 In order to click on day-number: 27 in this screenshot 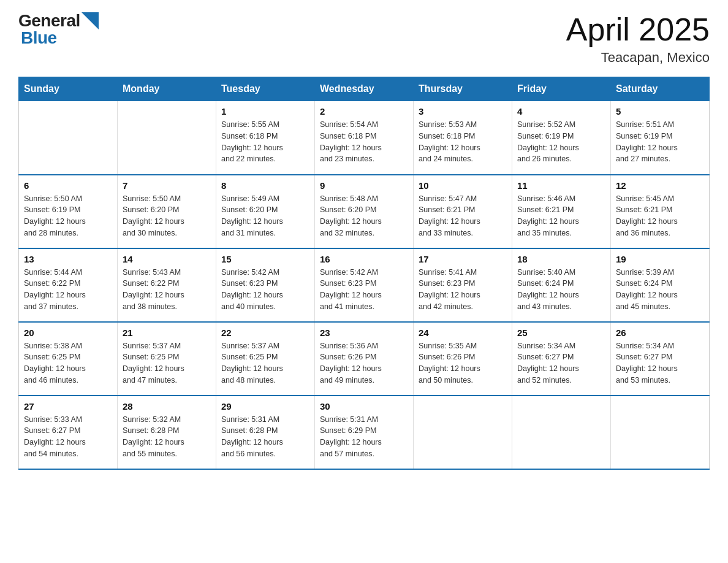, I will do `click(68, 406)`.